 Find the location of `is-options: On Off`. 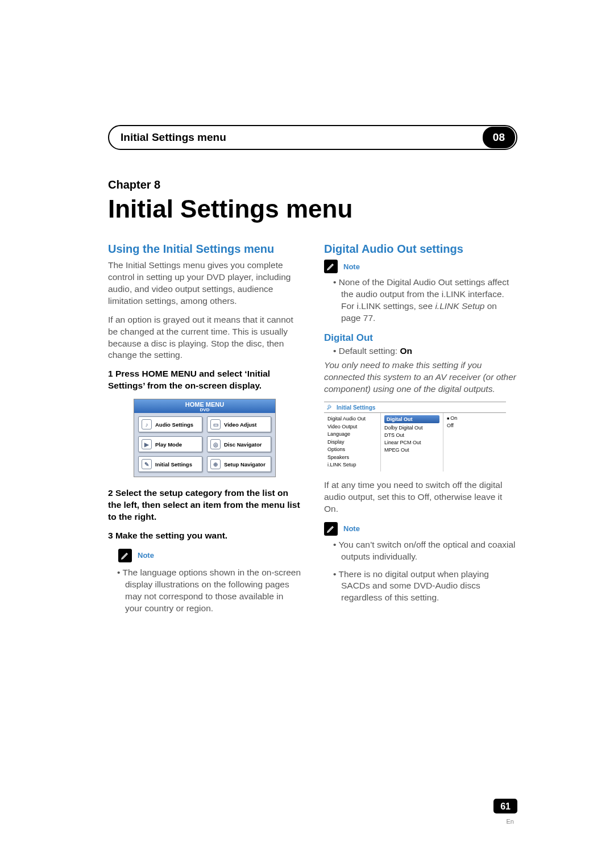

is-options: On Off is located at coordinates (475, 442).